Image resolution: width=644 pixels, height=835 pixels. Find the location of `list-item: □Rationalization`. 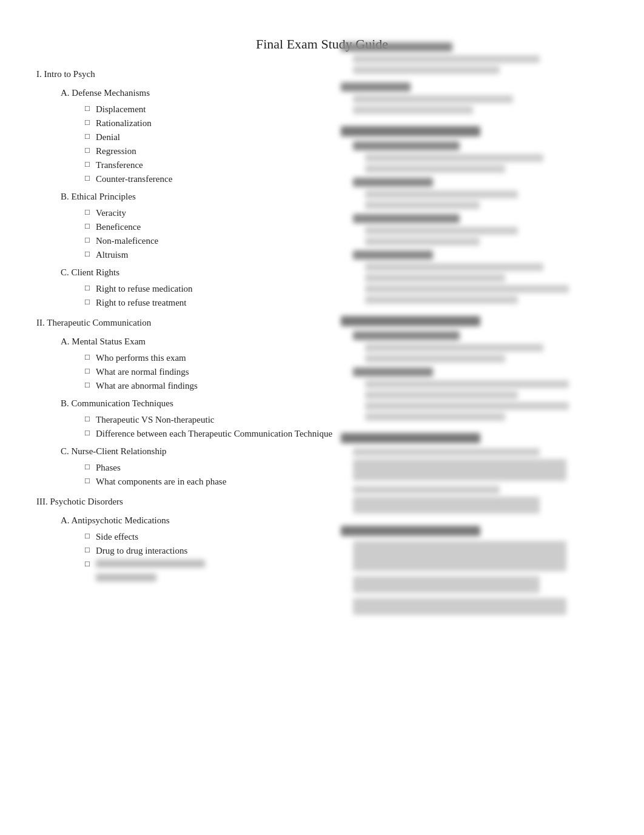

list-item: □Rationalization is located at coordinates (224, 124).